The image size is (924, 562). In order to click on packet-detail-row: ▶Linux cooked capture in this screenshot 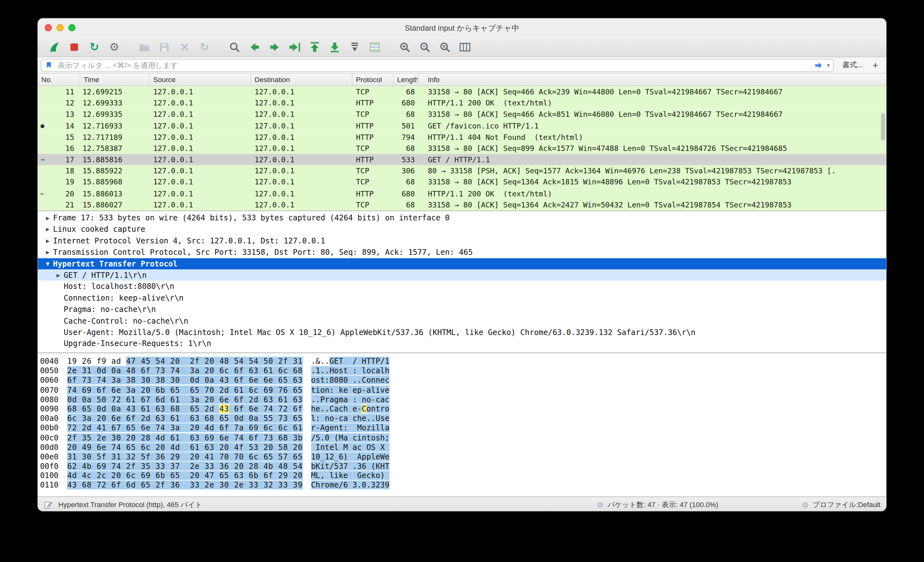, I will do `click(462, 229)`.